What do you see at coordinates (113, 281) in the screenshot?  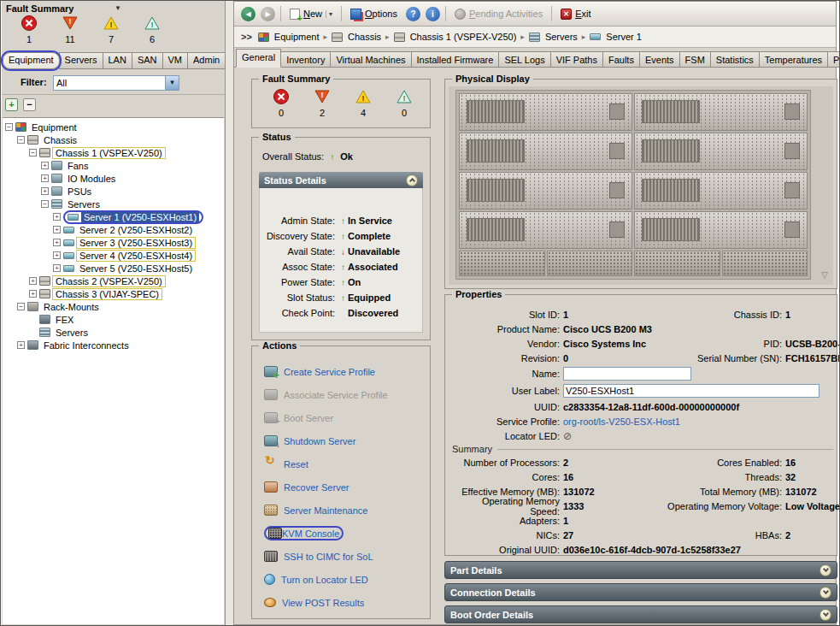 I see `tree-node: +Chassis 2 (VSPEX-V250)` at bounding box center [113, 281].